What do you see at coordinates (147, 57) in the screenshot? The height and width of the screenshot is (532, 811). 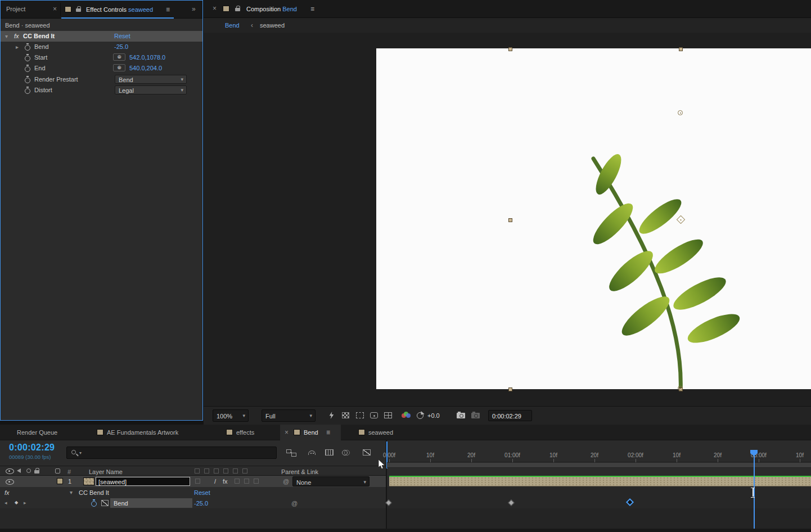 I see `property-value: 542.0,1078.0` at bounding box center [147, 57].